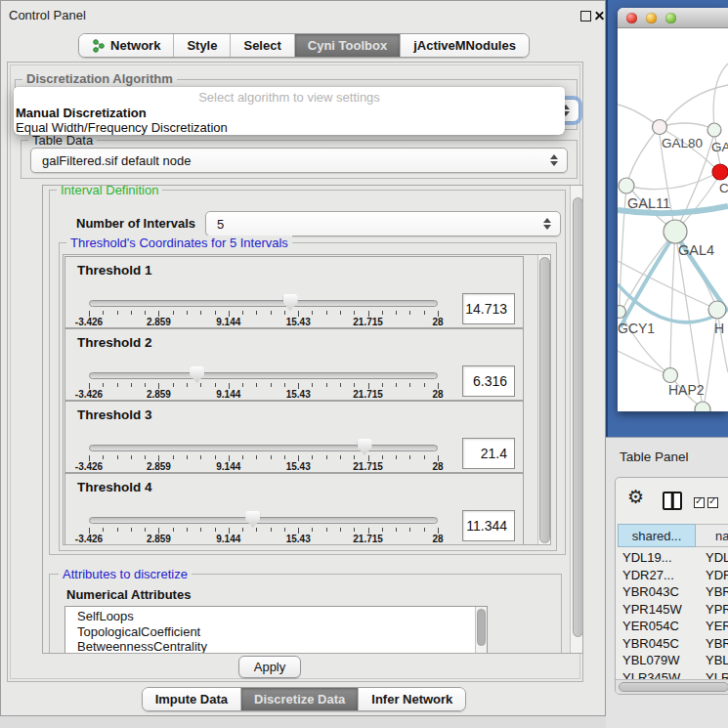 This screenshot has height=728, width=728. I want to click on table-cell: YBL0, so click(717, 661).